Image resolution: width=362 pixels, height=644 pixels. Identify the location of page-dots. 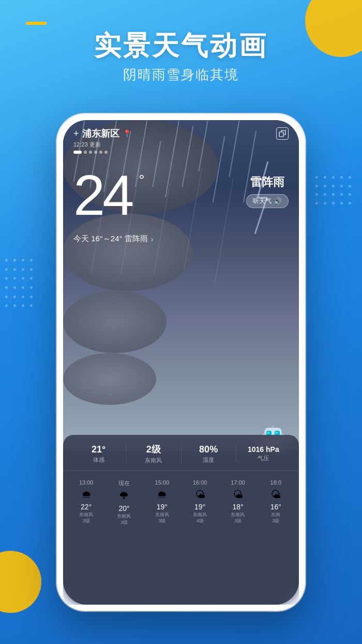
(181, 152).